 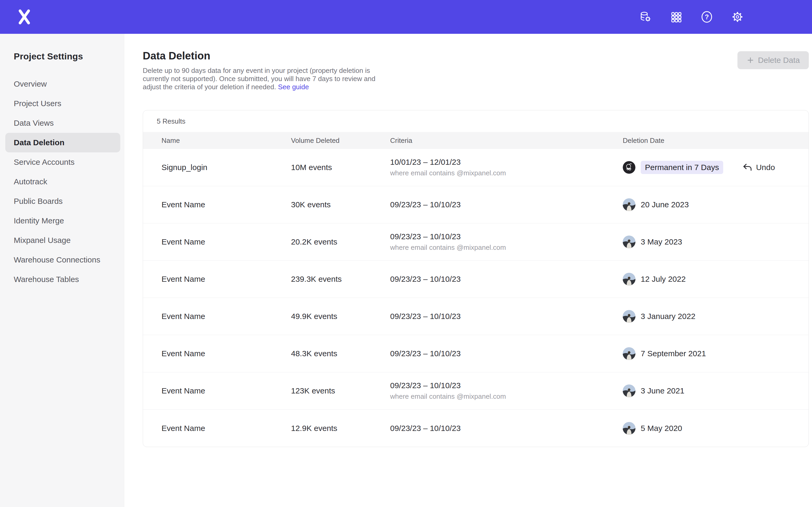 What do you see at coordinates (476, 168) in the screenshot?
I see `table-row: Signup_login 10M events 10/01/23 – 12/01…` at bounding box center [476, 168].